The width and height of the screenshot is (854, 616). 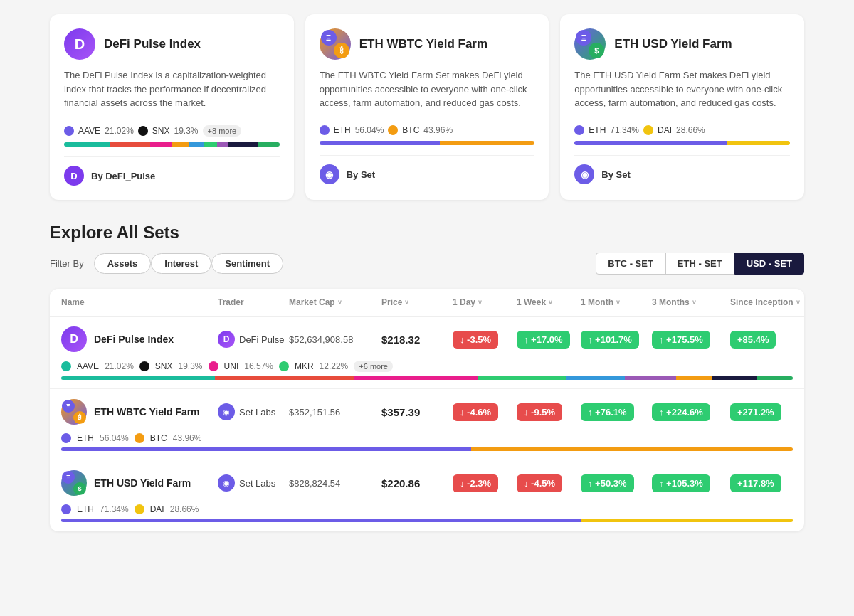 I want to click on week-badge: ↓ -4.5%, so click(x=539, y=484).